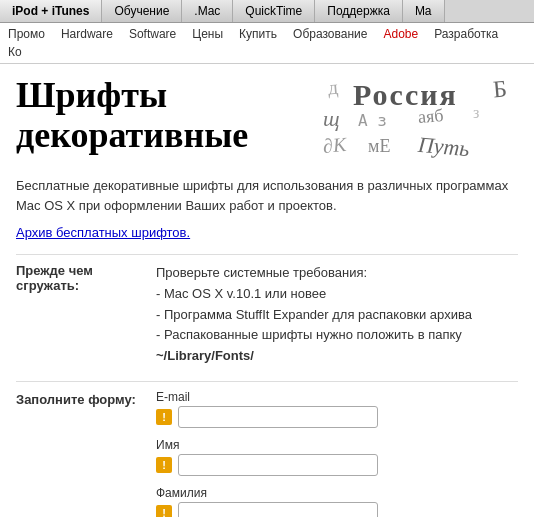 The image size is (534, 517). I want to click on sub-nav-education: Образование, so click(330, 34).